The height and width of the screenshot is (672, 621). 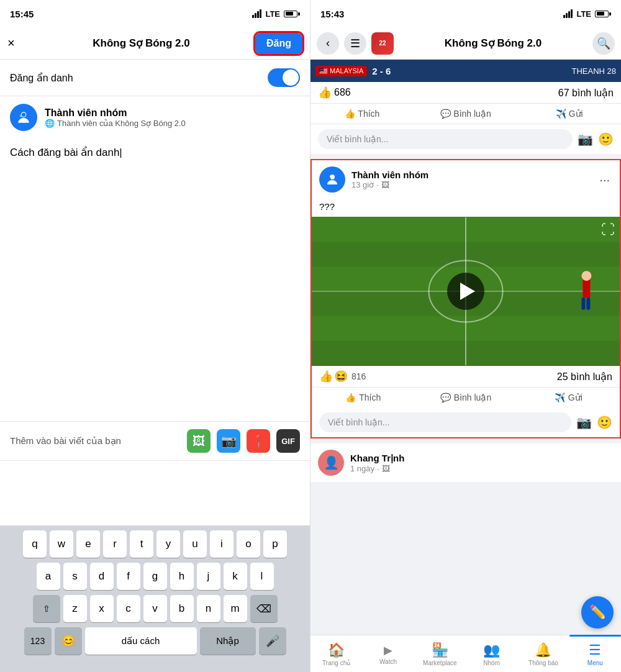 What do you see at coordinates (445, 139) in the screenshot?
I see `top-comment-input: Viết bình luận...` at bounding box center [445, 139].